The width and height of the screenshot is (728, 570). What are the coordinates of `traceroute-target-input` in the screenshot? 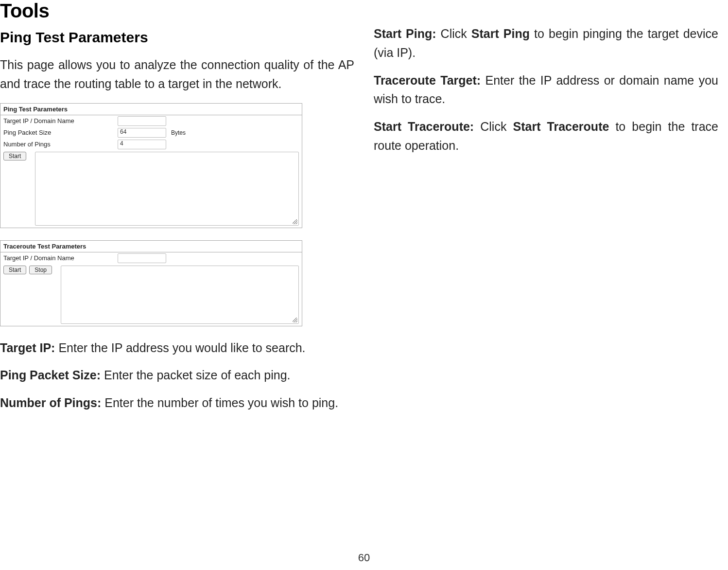 It's located at (142, 258).